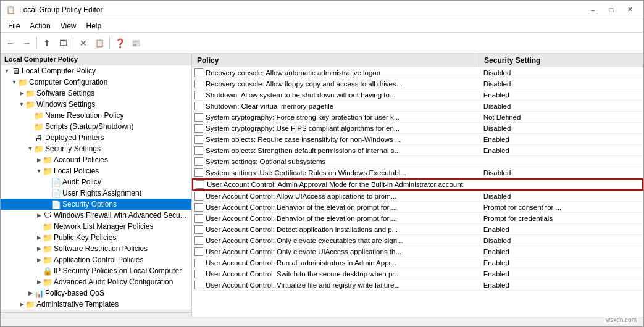 The width and height of the screenshot is (644, 327). I want to click on expand-account-policies: ▶, so click(39, 160).